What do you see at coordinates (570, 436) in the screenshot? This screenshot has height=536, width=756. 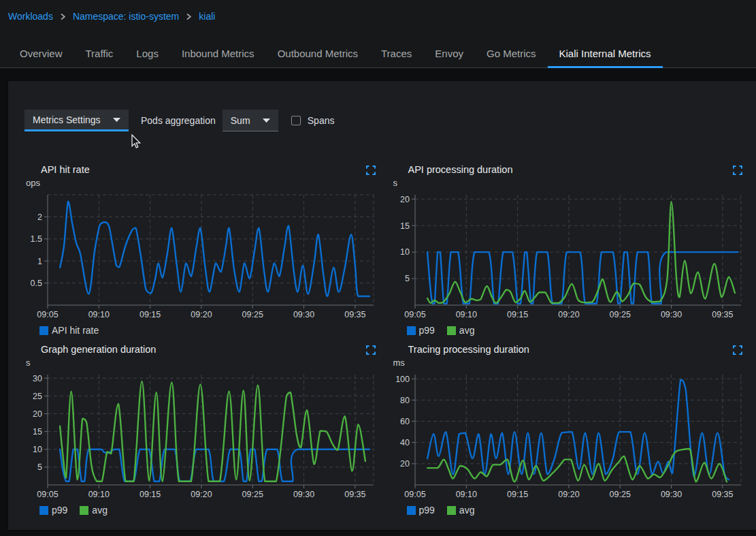 I see `line-chart: 2040608010009:0509:1009:1509:2009:2509:3…` at bounding box center [570, 436].